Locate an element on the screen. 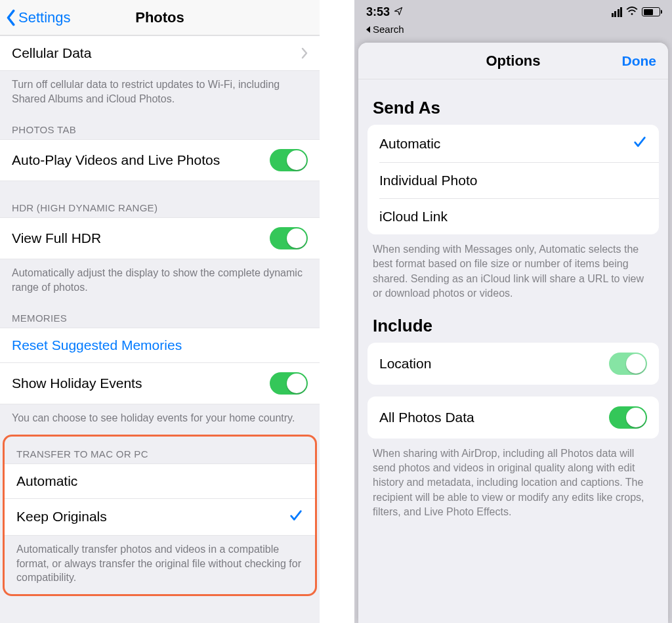 The height and width of the screenshot is (623, 672). send-as-icloud-label: iCloud Link is located at coordinates (413, 217).